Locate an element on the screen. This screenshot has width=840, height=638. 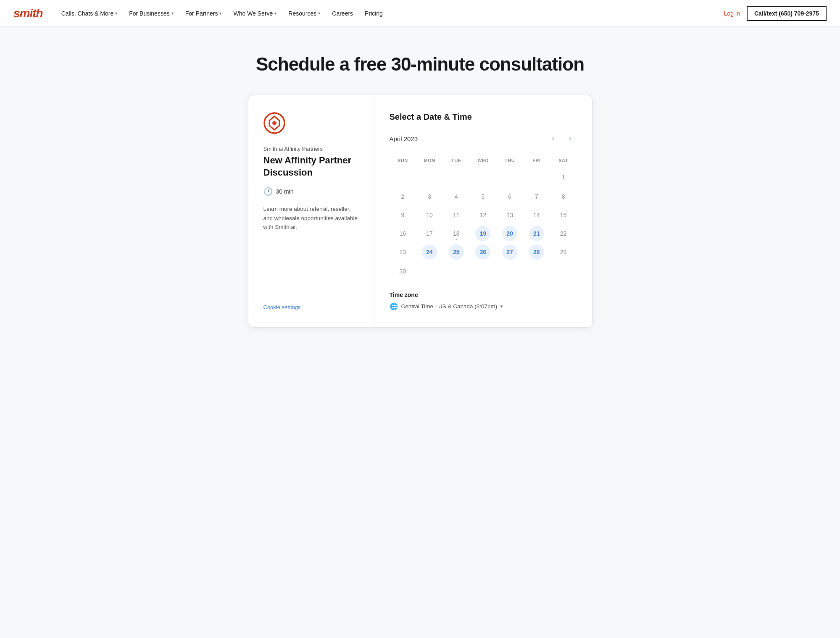
nav-who-we-serve: Who We Serve ▾ is located at coordinates (255, 13).